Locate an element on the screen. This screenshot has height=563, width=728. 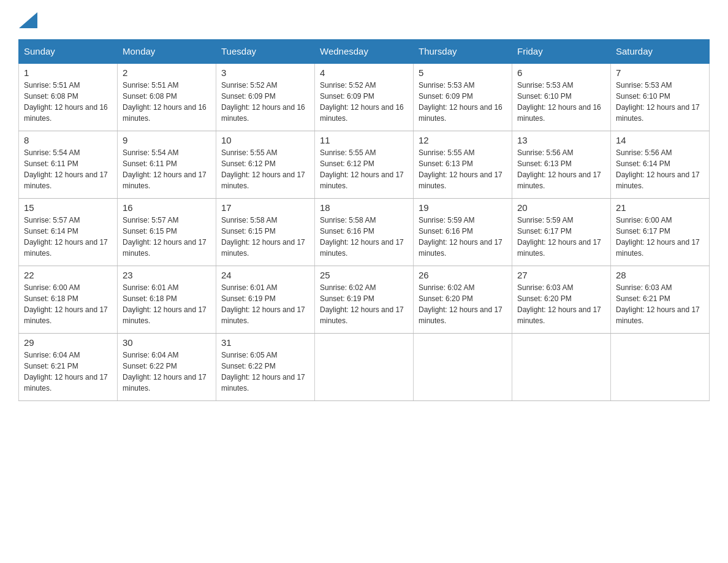
calendar-cell: 22 Sunrise: 6:00 AM Sunset: 6:18 PM Dayl… is located at coordinates (69, 299).